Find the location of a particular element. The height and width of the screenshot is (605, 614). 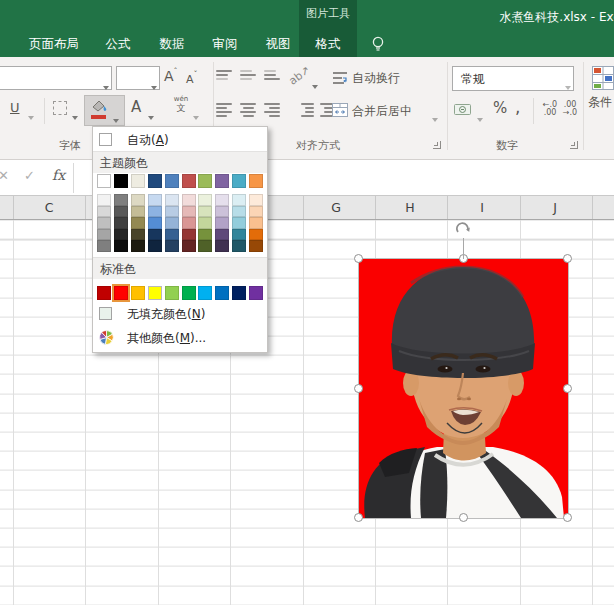

picture-handle-middle-left is located at coordinates (358, 388).